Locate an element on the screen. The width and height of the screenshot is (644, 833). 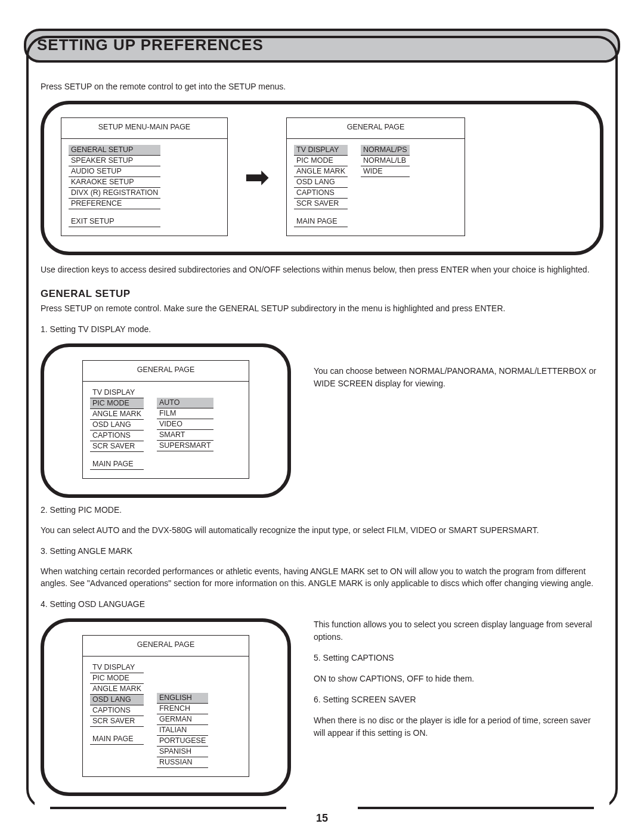
option-item: FILM is located at coordinates (185, 414).